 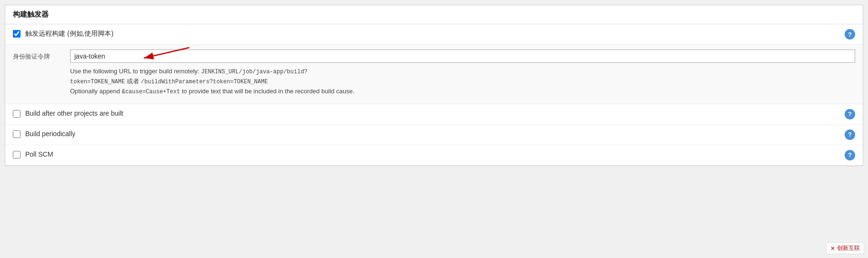 I want to click on periodically-checkbox-area: Build periodically, so click(x=426, y=134).